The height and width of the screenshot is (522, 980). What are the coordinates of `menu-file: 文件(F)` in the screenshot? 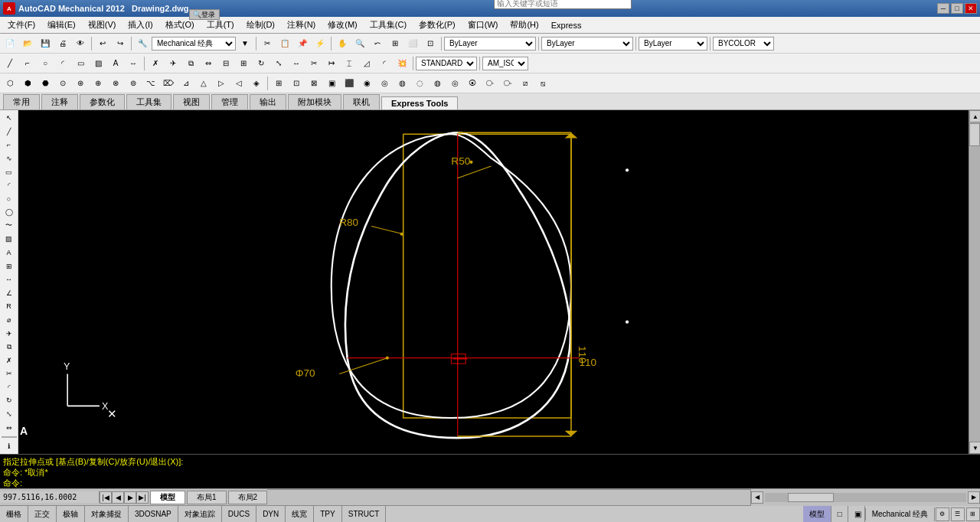 It's located at (21, 24).